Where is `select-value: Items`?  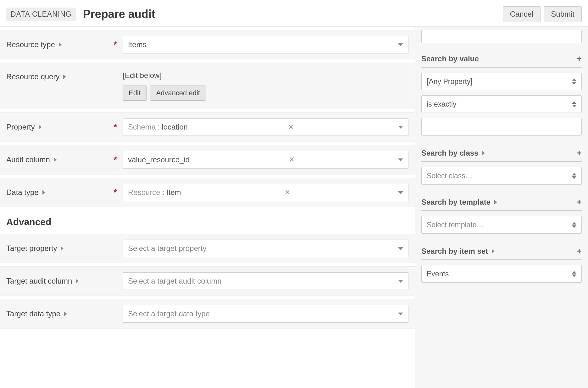 select-value: Items is located at coordinates (137, 45).